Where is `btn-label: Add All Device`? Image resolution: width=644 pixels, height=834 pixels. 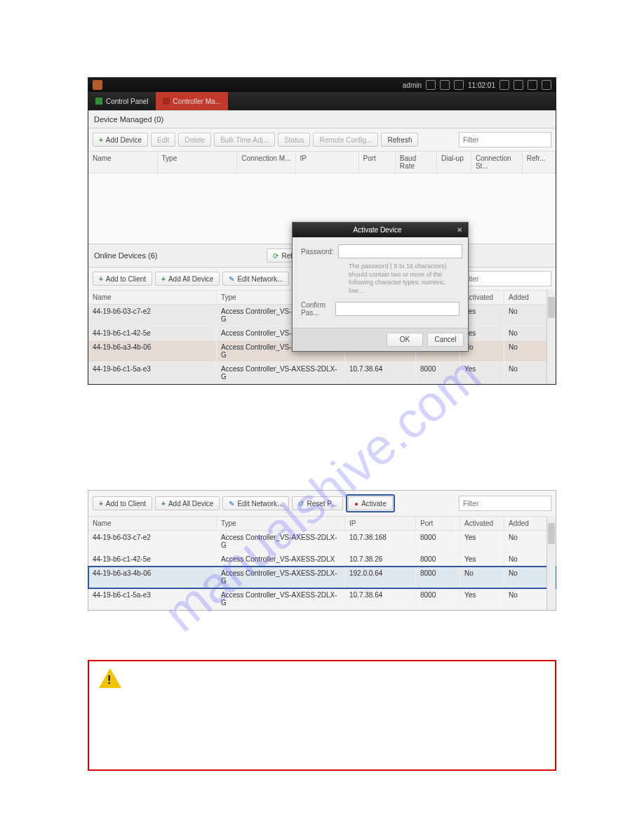 btn-label: Add All Device is located at coordinates (191, 279).